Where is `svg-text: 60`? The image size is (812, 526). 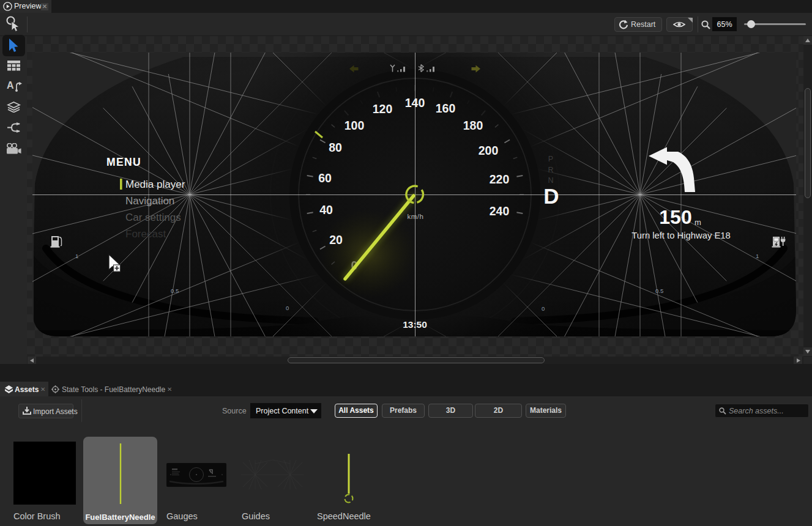
svg-text: 60 is located at coordinates (325, 178).